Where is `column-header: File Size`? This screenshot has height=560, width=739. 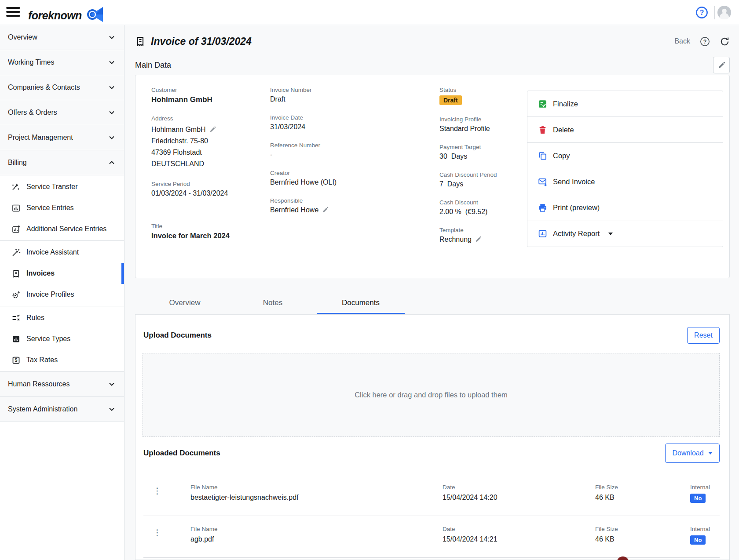
column-header: File Size is located at coordinates (607, 487).